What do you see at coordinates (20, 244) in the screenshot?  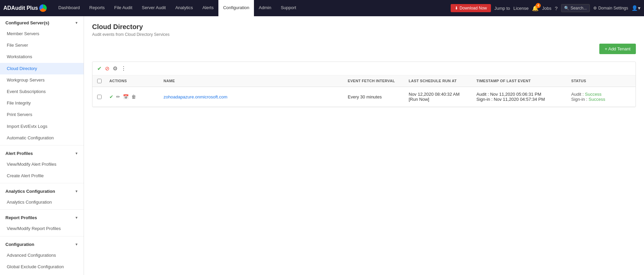 I see `configuration-label: Configuration` at bounding box center [20, 244].